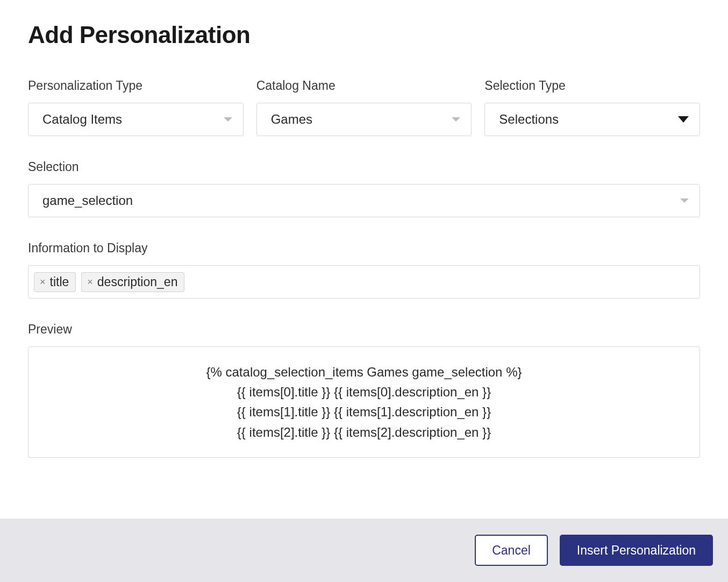 This screenshot has height=582, width=728. What do you see at coordinates (593, 86) in the screenshot?
I see `selection-type-label: Selection Type` at bounding box center [593, 86].